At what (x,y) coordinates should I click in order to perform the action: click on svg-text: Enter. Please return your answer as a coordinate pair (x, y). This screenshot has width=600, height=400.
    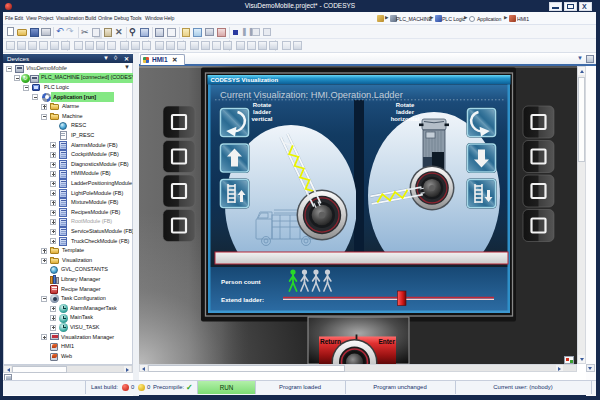
    Looking at the image, I should click on (386, 342).